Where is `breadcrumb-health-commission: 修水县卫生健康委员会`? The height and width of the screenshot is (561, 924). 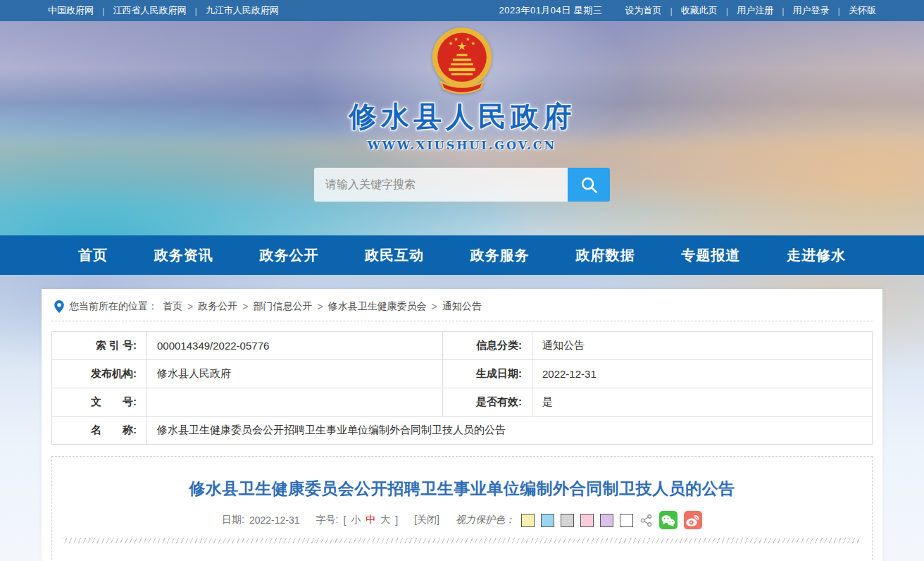
breadcrumb-health-commission: 修水县卫生健康委员会 is located at coordinates (377, 307).